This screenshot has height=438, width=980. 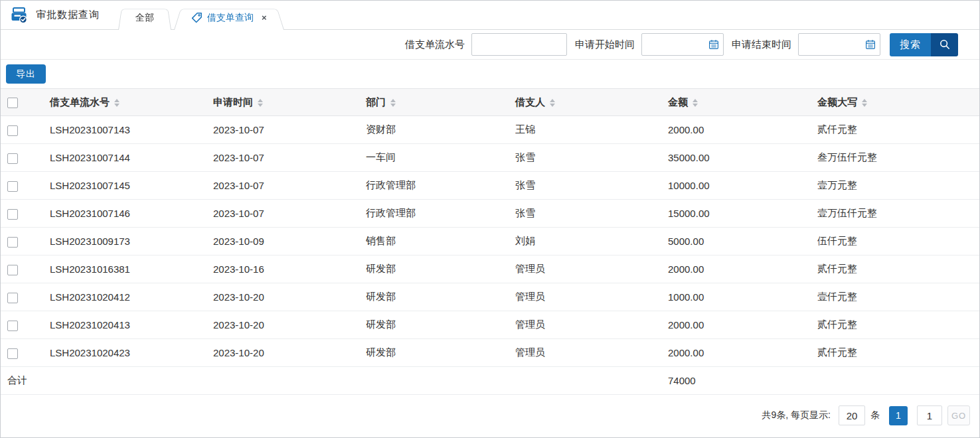 What do you see at coordinates (441, 158) in the screenshot?
I see `cell-dept: 一车间` at bounding box center [441, 158].